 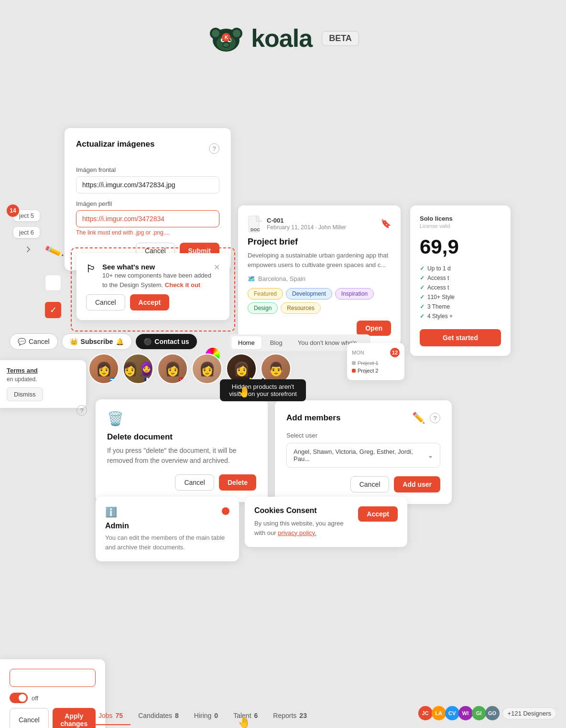 I want to click on nav-tab-home: Home, so click(x=247, y=343).